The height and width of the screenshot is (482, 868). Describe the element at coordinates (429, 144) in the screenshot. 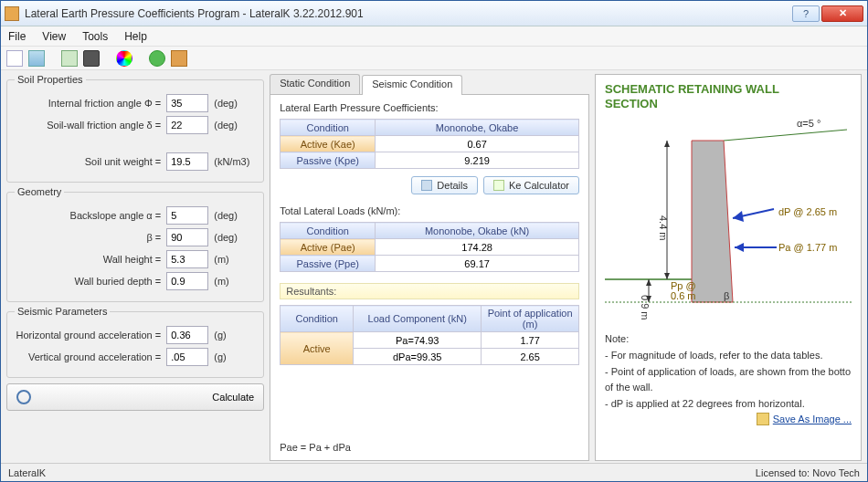

I see `coeffs-table: ConditionMononobe, Okabe Active (Kae)0.6…` at that location.